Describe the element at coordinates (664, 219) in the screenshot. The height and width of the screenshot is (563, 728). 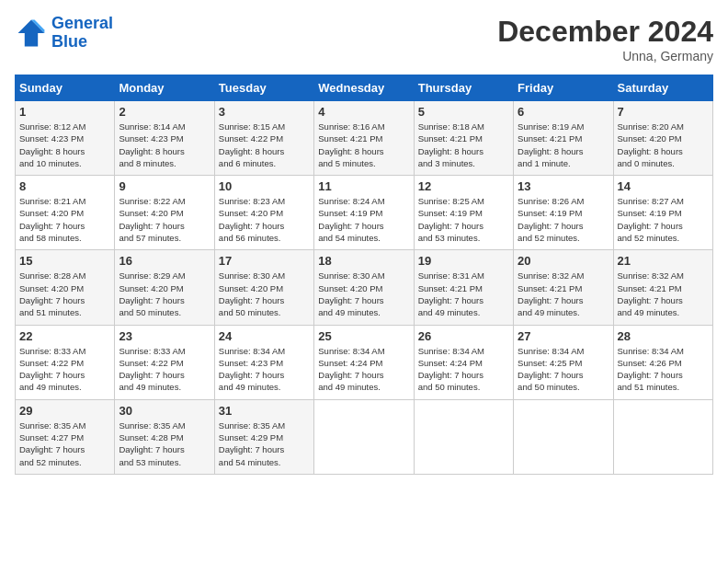
I see `cell-content: Sunrise: 8:27 AM Sunset: 4:19 PM Dayligh…` at that location.